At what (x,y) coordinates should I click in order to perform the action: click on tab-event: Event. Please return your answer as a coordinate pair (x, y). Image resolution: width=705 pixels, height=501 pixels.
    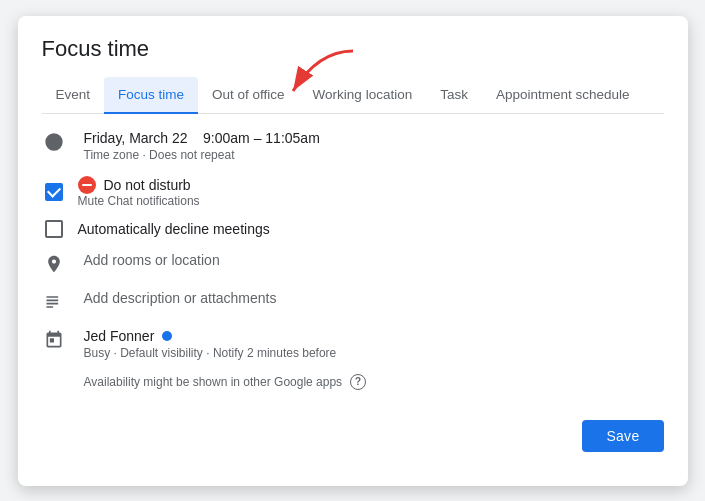
    Looking at the image, I should click on (74, 96).